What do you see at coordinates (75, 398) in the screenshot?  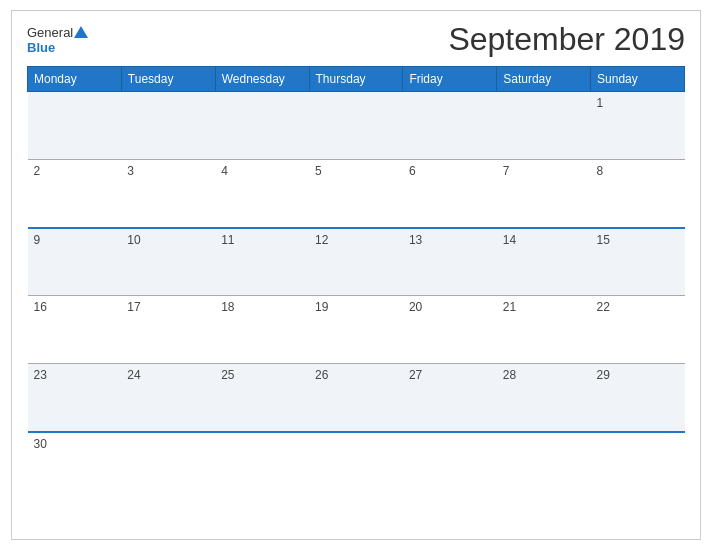 I see `day-cell: 23` at bounding box center [75, 398].